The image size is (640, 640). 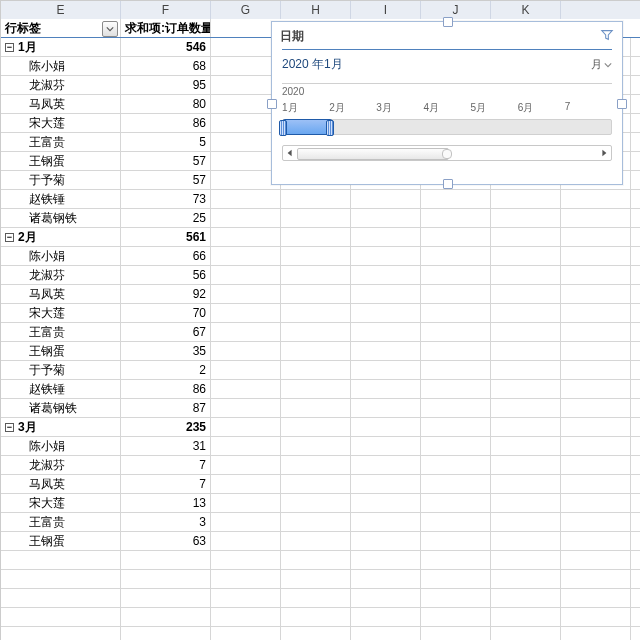 I want to click on timeline-handle-left, so click(x=283, y=128).